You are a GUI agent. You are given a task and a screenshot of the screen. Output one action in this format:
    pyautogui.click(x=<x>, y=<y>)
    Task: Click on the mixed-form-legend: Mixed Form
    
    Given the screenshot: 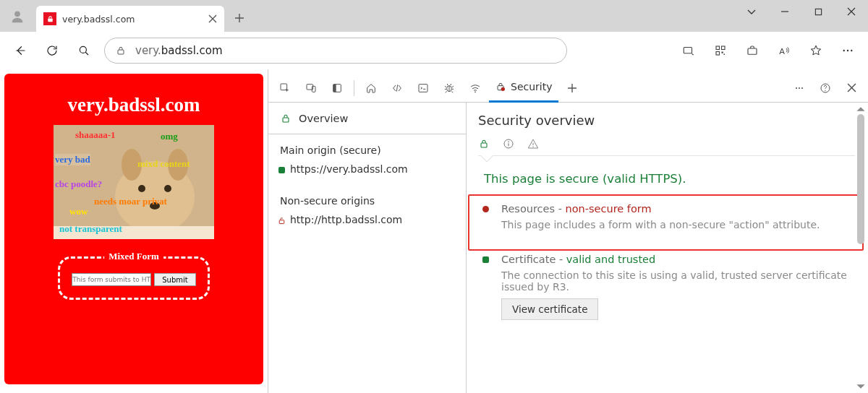 What is the action you would take?
    pyautogui.click(x=134, y=256)
    